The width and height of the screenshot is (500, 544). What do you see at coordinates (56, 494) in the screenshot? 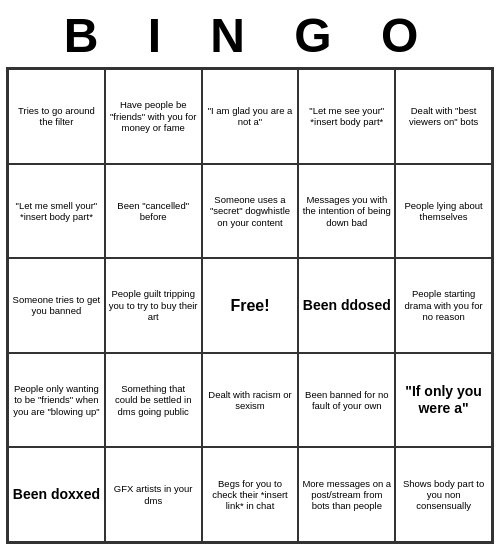
I see `cell-r5c1: Been doxxed` at bounding box center [56, 494].